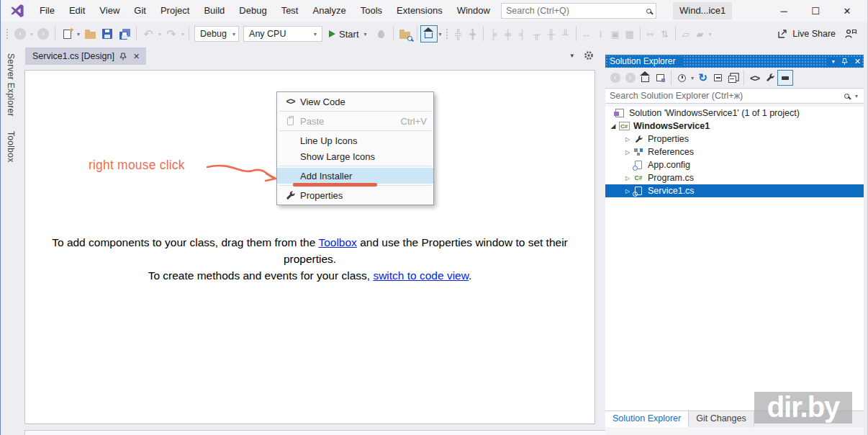 The image size is (868, 435). What do you see at coordinates (283, 34) in the screenshot?
I see `solution-platform-combo: Any CPU ▾` at bounding box center [283, 34].